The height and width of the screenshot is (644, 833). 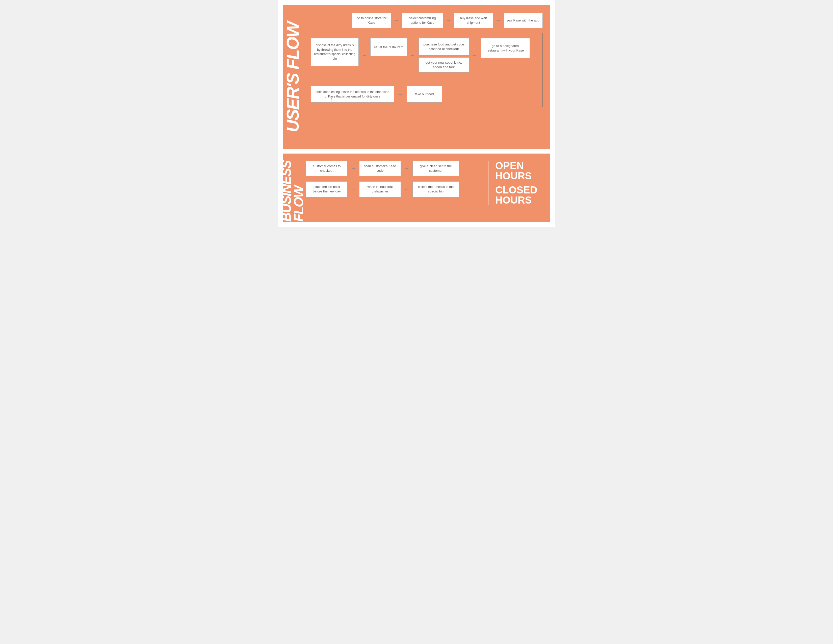 What do you see at coordinates (424, 70) in the screenshot?
I see `users-flow-main: ↓ dispose of the dirty utensils by throw…` at bounding box center [424, 70].